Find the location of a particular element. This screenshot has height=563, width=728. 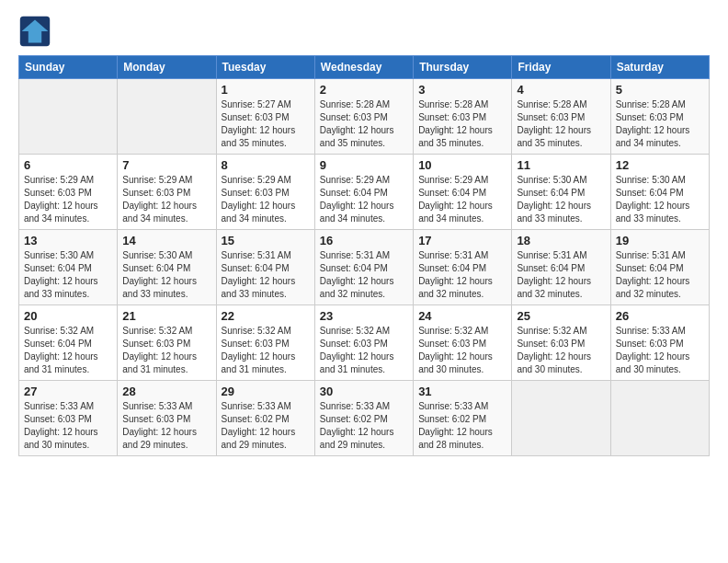

day-number: 13 is located at coordinates (68, 241).